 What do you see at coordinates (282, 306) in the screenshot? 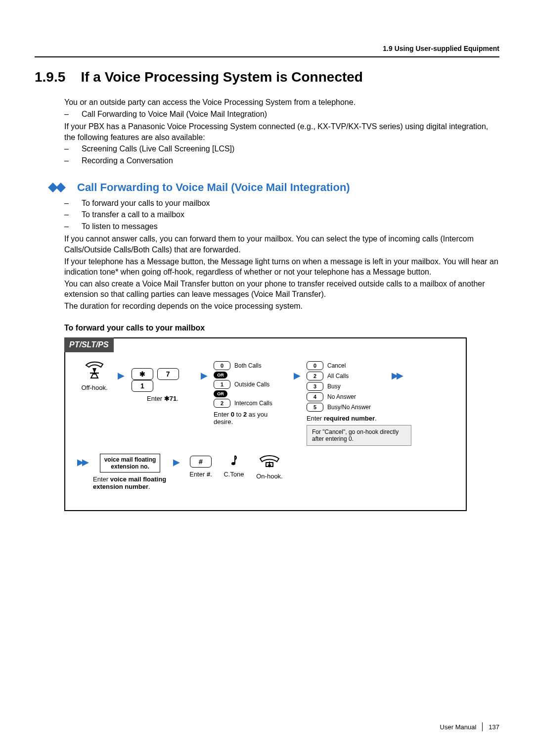
I see `para-4: The duration for recording depends on th…` at bounding box center [282, 306].